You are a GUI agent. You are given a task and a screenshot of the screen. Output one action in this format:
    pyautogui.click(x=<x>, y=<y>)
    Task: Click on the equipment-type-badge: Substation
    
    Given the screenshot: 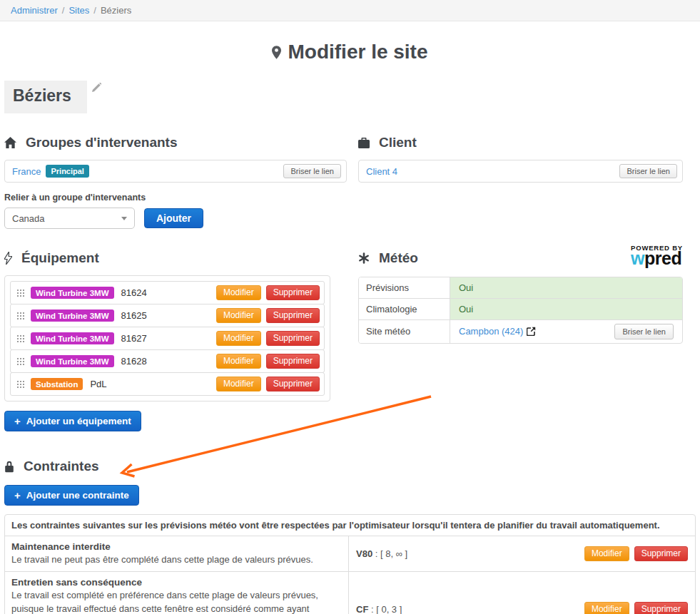 What is the action you would take?
    pyautogui.click(x=57, y=384)
    